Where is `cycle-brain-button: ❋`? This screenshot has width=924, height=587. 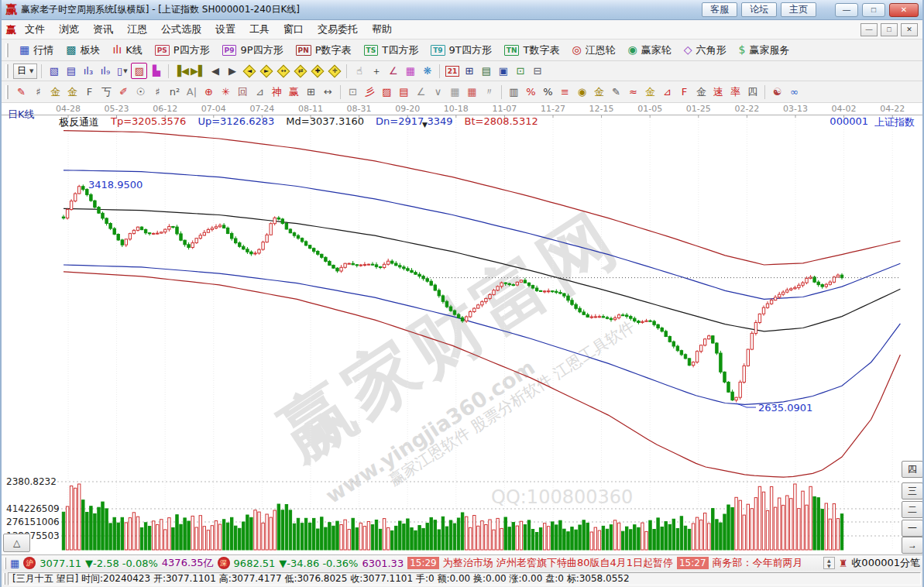
cycle-brain-button: ❋ is located at coordinates (428, 71).